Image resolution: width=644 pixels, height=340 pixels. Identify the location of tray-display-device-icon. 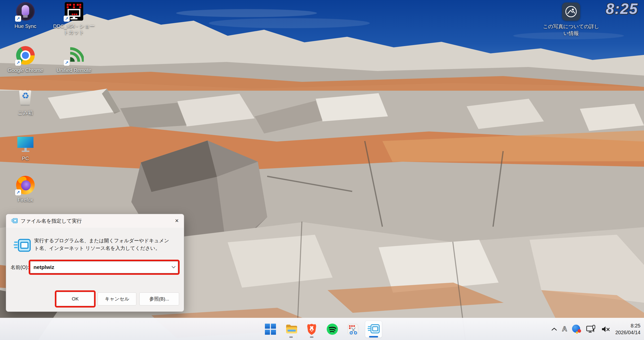
(591, 329).